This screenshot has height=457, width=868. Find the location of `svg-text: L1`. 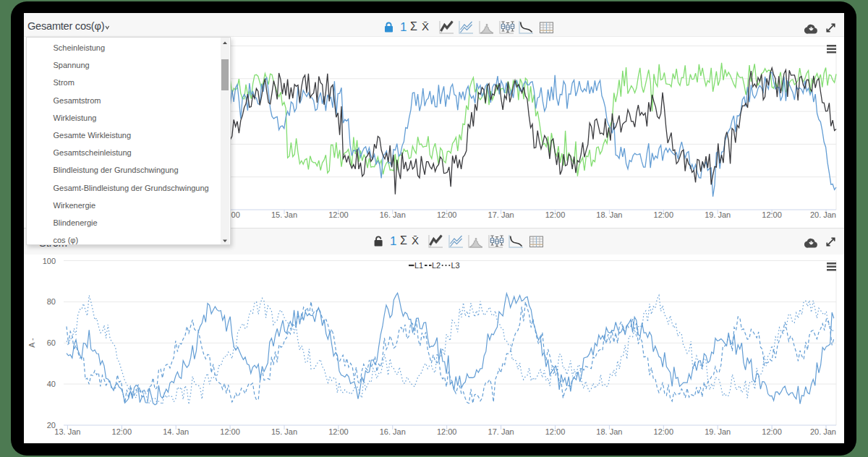

svg-text: L1 is located at coordinates (419, 265).